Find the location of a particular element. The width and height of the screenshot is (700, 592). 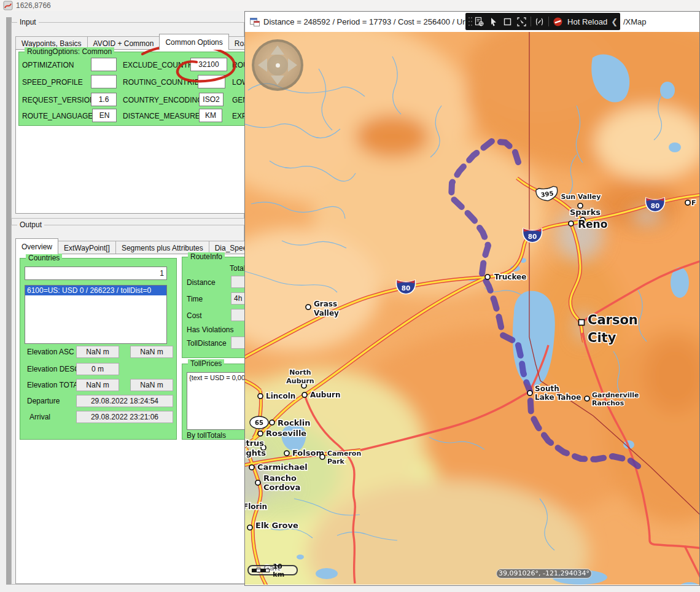

vs-inapp-toolbar: Hot Reload ❮ is located at coordinates (543, 21).